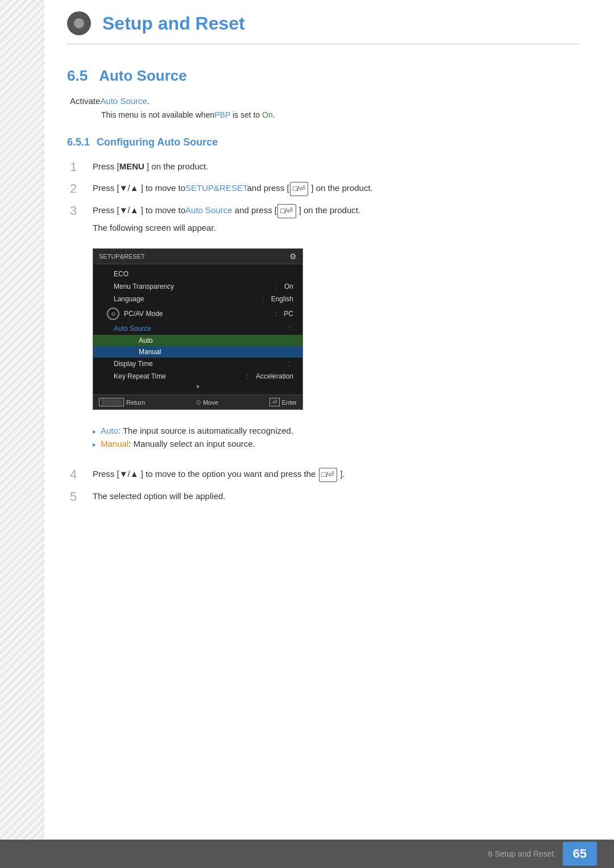  What do you see at coordinates (111, 402) in the screenshot?
I see `return-icon: ⬛⬛⬛` at bounding box center [111, 402].